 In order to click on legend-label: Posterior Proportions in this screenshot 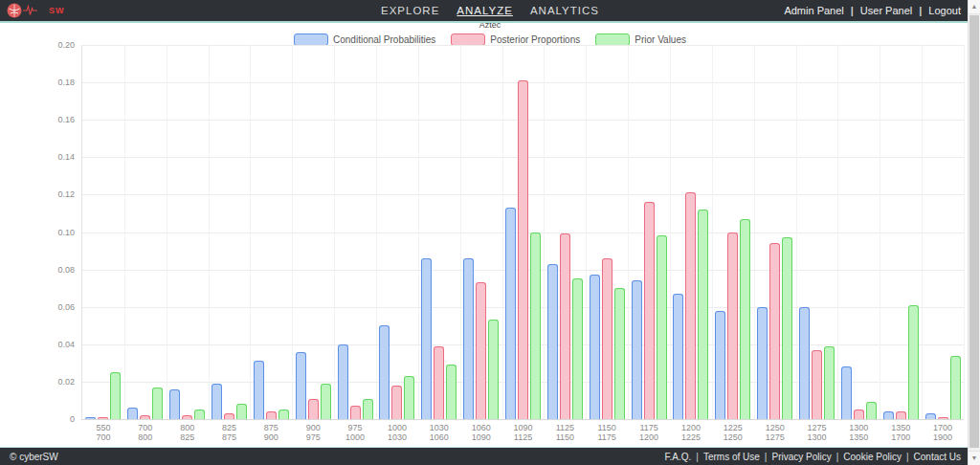, I will do `click(535, 40)`.